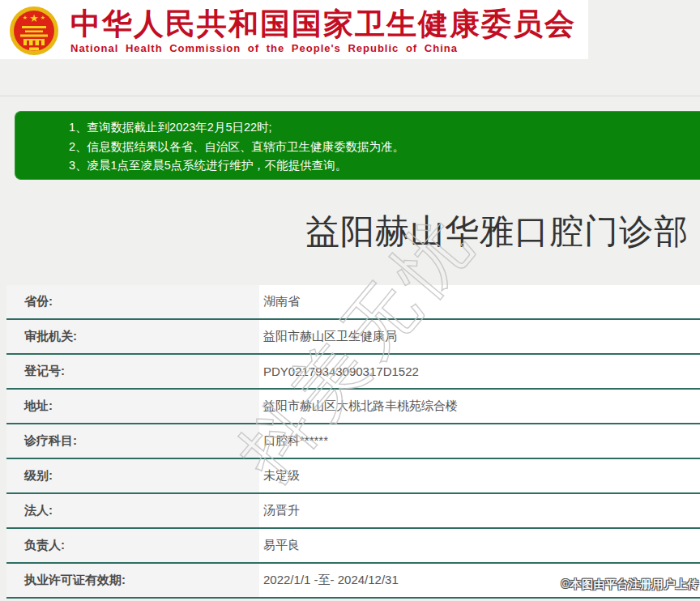  What do you see at coordinates (133, 407) in the screenshot?
I see `field-label: 地址:` at bounding box center [133, 407].